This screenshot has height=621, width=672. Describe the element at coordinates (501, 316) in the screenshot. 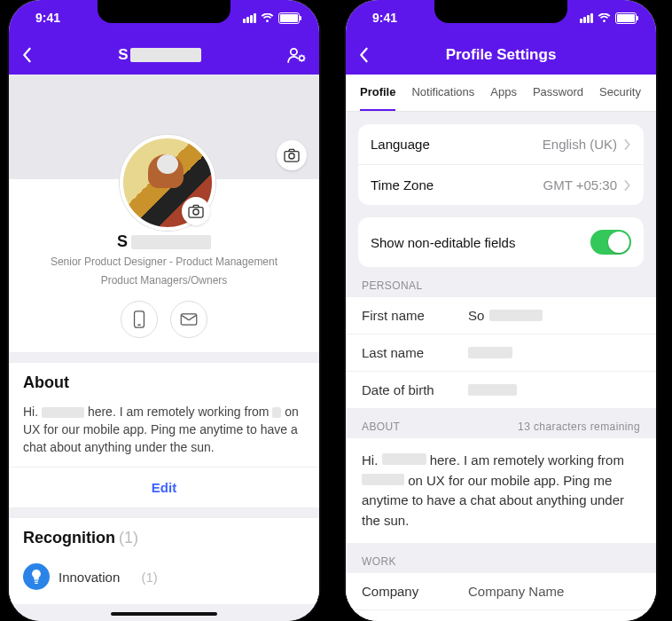

I see `first-name-row: First name So` at that location.